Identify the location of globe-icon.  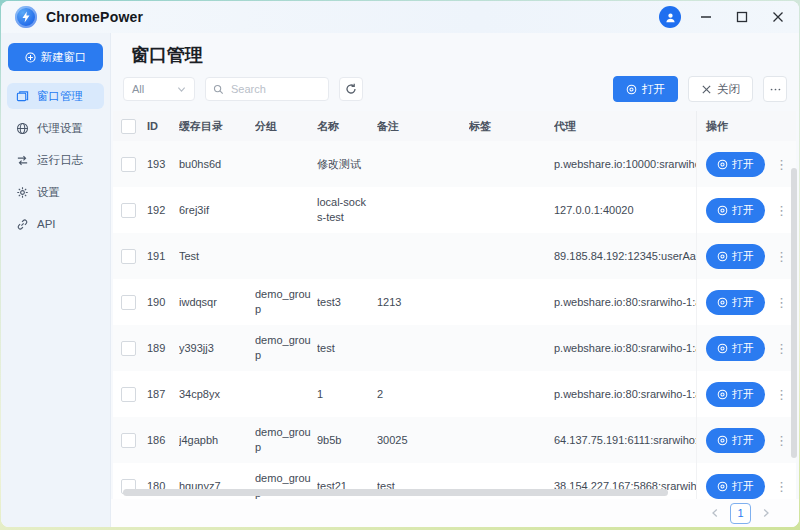
(22, 128).